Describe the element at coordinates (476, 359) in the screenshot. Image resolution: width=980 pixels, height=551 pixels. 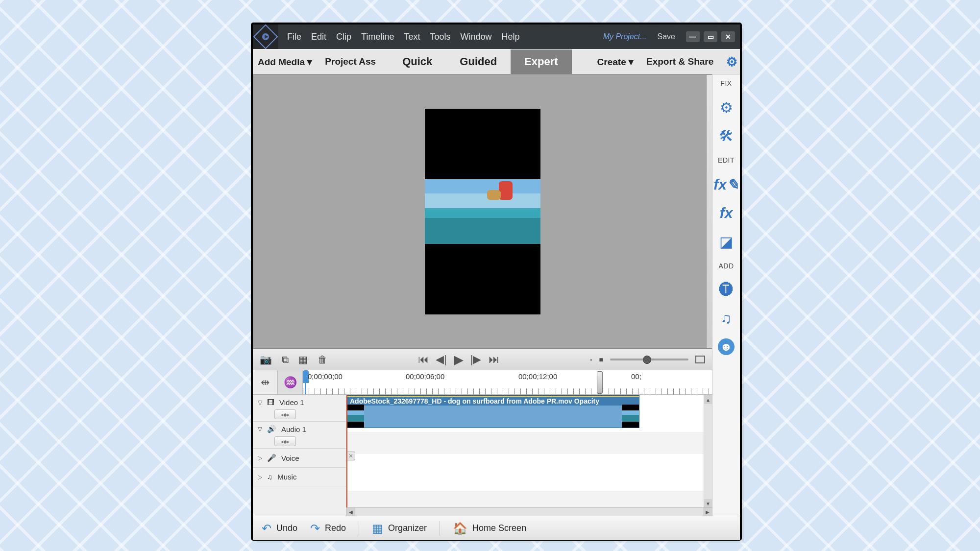
I see `step-forward-button: |▶` at that location.